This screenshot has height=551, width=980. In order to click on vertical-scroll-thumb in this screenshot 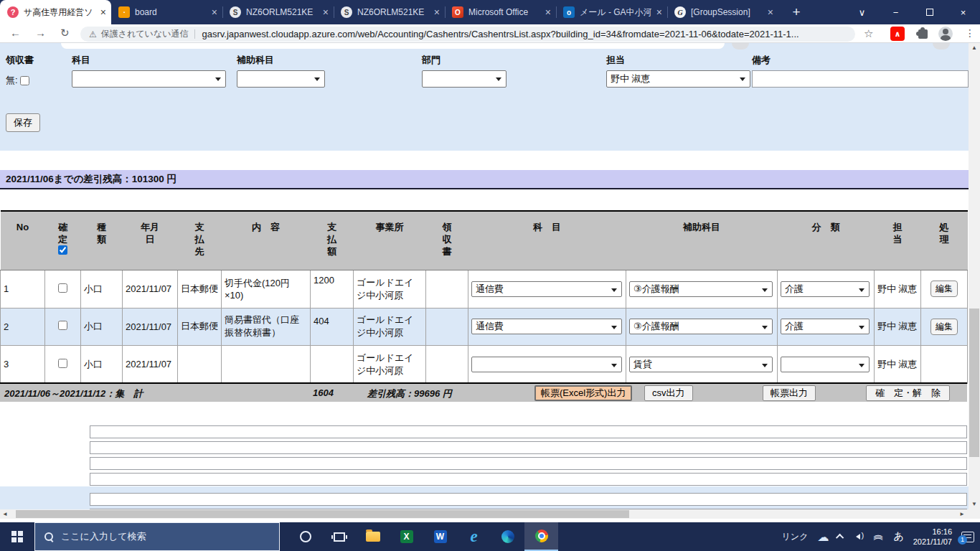, I will do `click(974, 383)`.